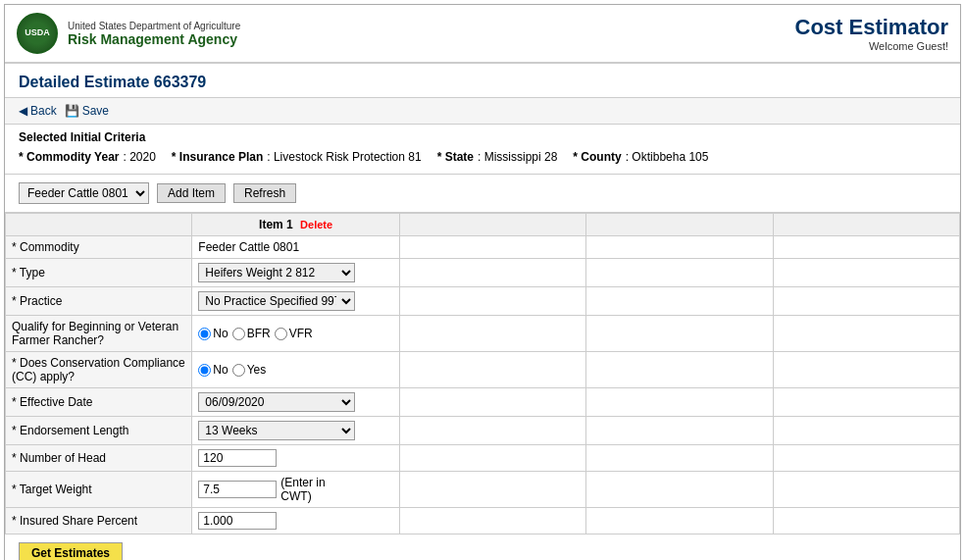 The height and width of the screenshot is (560, 965). I want to click on toolbar: ◀ Back 💾 Save, so click(482, 112).